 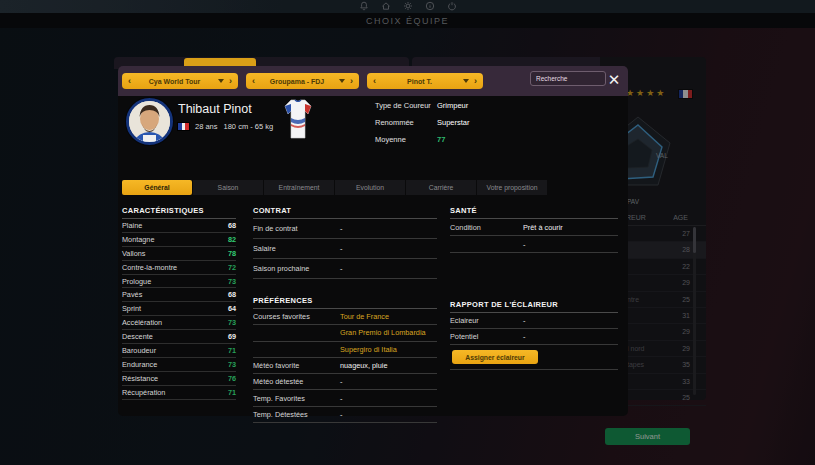 What do you see at coordinates (534, 244) in the screenshot?
I see `health-row: -` at bounding box center [534, 244].